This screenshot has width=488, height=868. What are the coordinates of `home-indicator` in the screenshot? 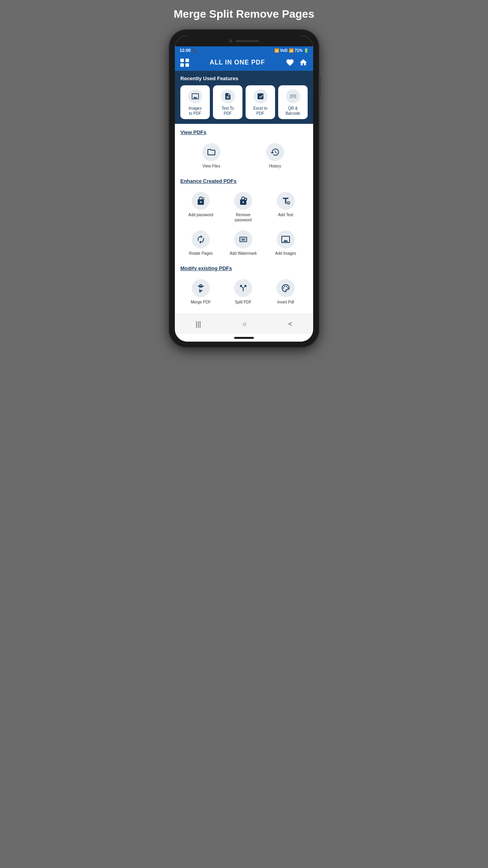 It's located at (244, 338).